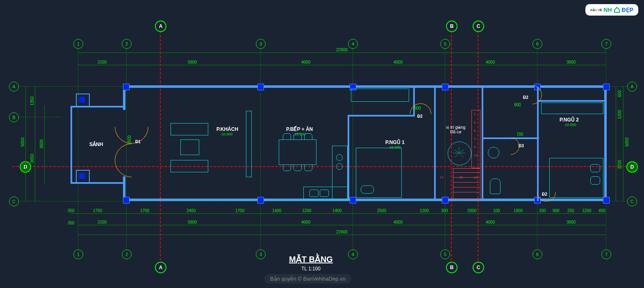  What do you see at coordinates (627, 142) in the screenshot?
I see `dim-right-overall: 5000` at bounding box center [627, 142].